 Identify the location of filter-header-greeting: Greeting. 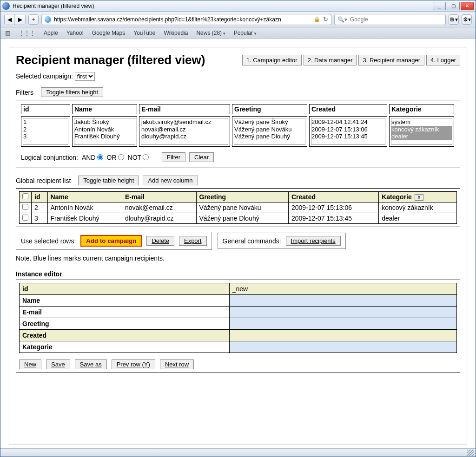
(270, 109).